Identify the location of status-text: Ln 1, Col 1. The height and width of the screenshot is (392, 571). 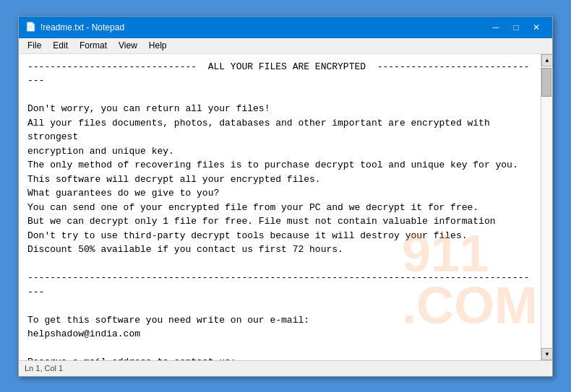
(43, 368).